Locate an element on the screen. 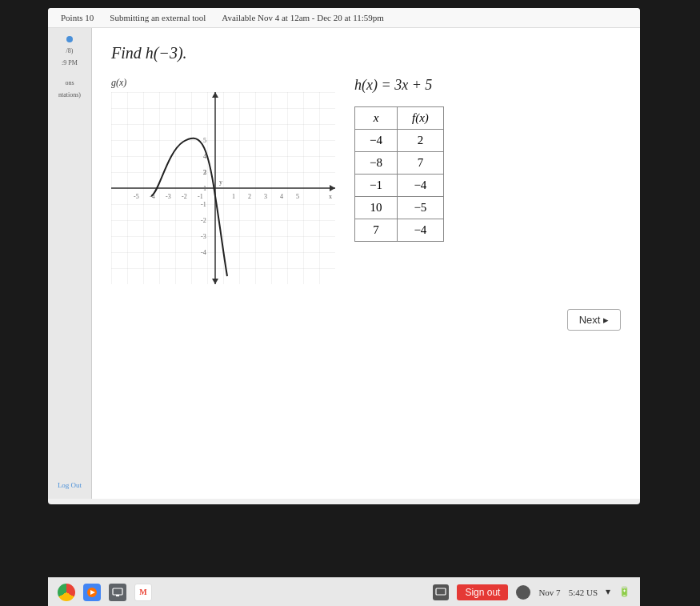 The image size is (700, 606). table-cell-x: 7 is located at coordinates (376, 231).